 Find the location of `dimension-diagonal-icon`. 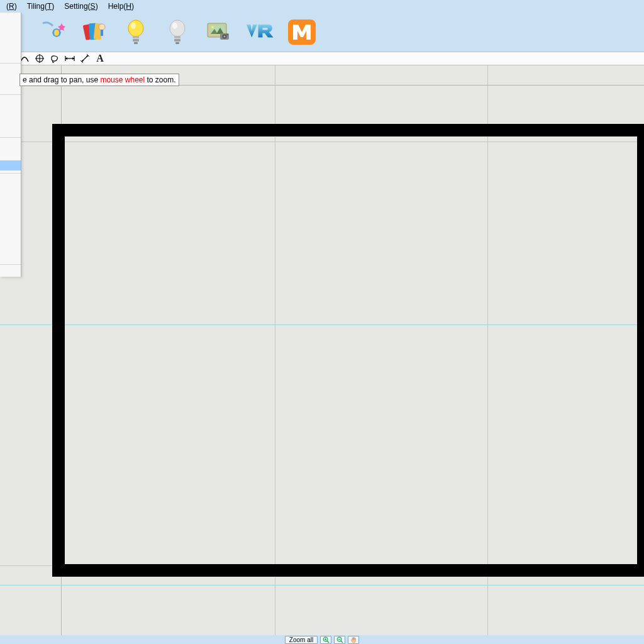

dimension-diagonal-icon is located at coordinates (85, 58).